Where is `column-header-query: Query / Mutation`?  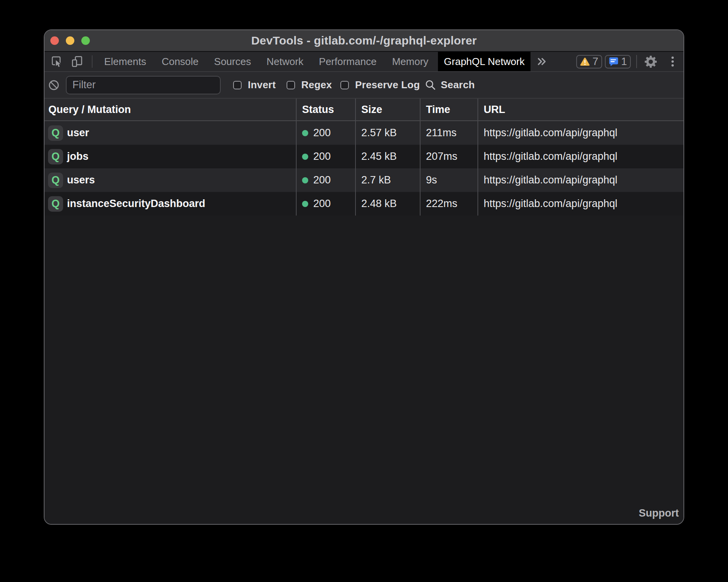 column-header-query: Query / Mutation is located at coordinates (170, 110).